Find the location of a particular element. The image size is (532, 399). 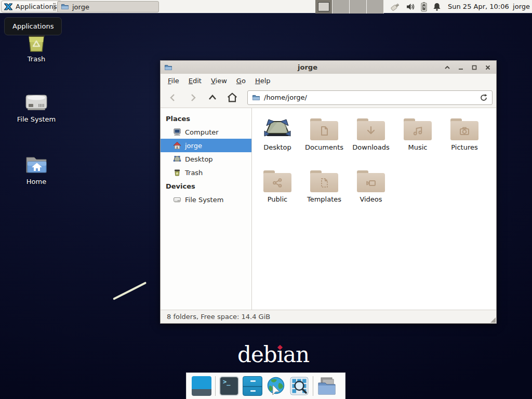

show-desktop-icon is located at coordinates (202, 386).